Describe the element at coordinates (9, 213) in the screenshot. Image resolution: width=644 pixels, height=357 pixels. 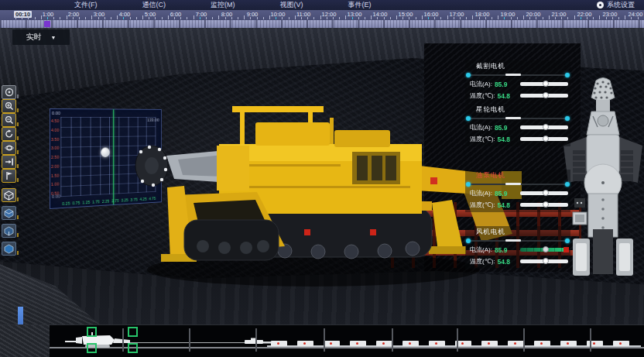
I see `view-cube-front-button` at that location.